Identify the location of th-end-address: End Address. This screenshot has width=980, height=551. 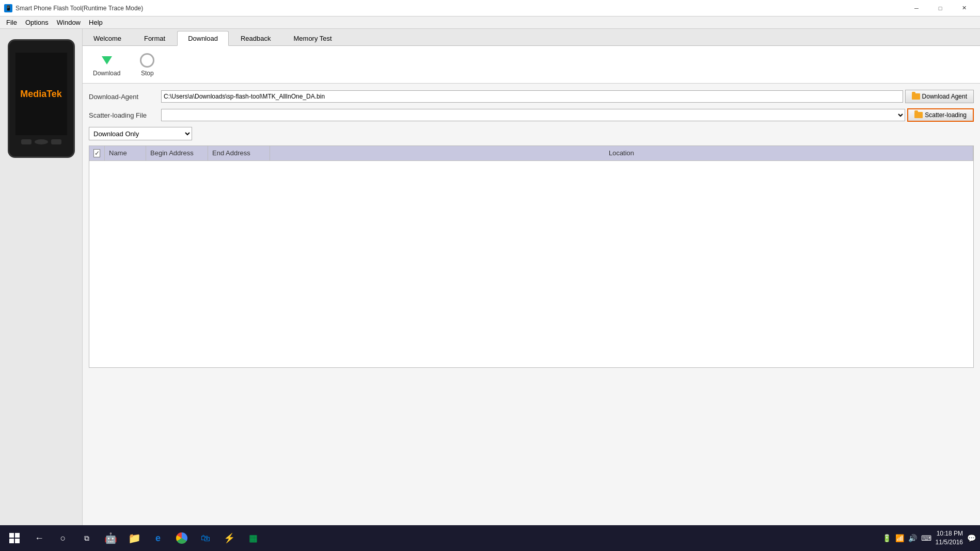
(239, 153).